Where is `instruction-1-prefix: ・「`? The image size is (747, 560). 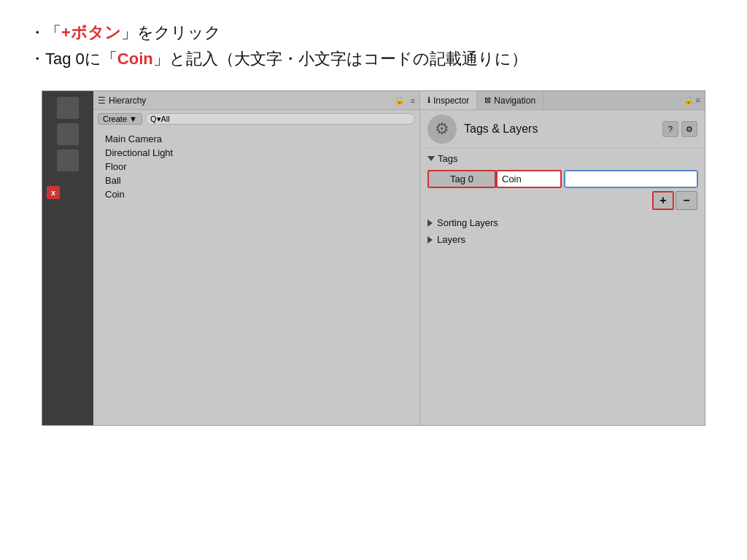 instruction-1-prefix: ・「 is located at coordinates (45, 32).